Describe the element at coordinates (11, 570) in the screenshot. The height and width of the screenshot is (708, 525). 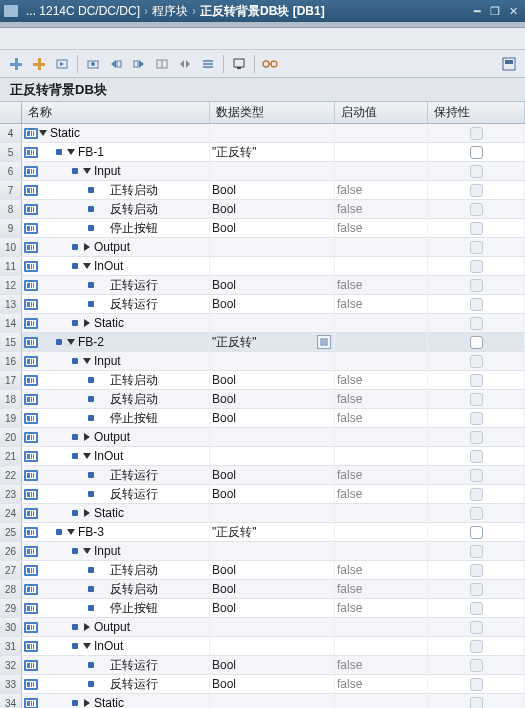
I see `row-number: 27` at that location.